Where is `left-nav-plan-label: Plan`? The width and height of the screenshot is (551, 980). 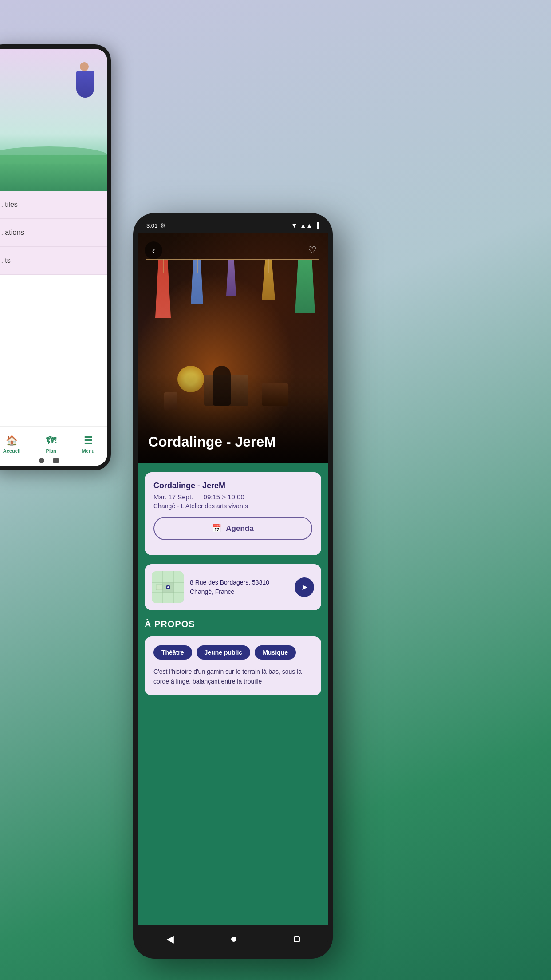
left-nav-plan-label: Plan is located at coordinates (51, 451).